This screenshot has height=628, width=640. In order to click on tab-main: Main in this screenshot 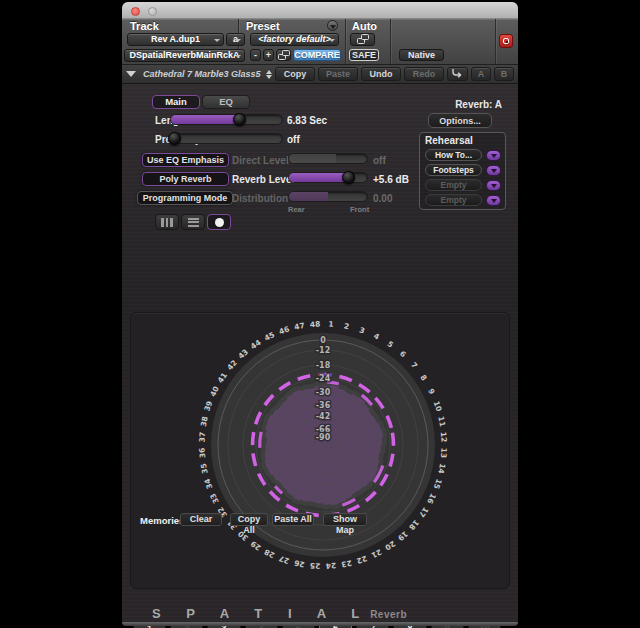, I will do `click(176, 102)`.